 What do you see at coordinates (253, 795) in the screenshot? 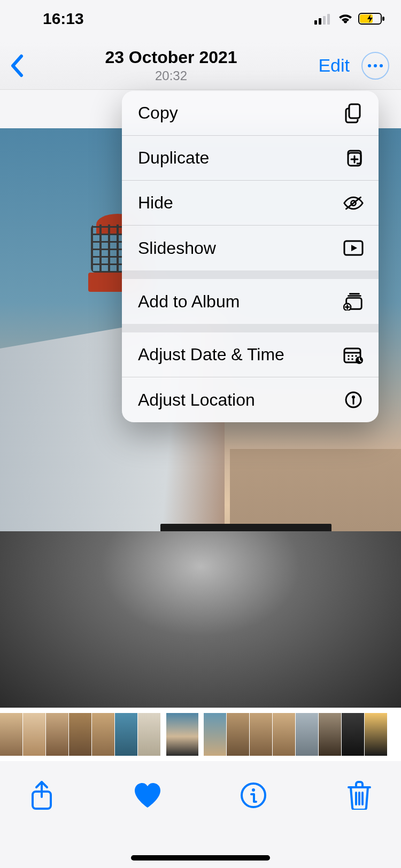
I see `info-button` at bounding box center [253, 795].